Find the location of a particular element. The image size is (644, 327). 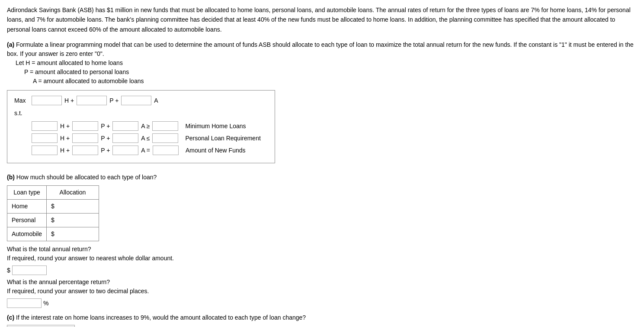

max-label: Max is located at coordinates (22, 100).